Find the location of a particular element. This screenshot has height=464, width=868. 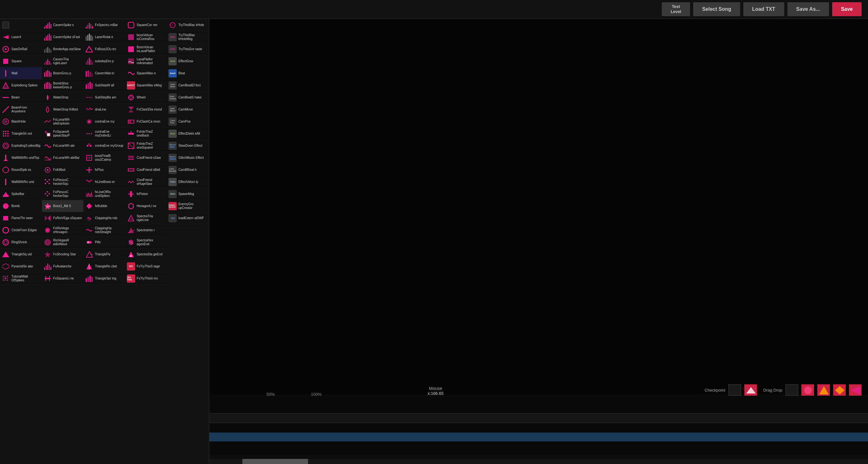

list-item: .SWF loadExtern alSWF is located at coordinates (188, 218).